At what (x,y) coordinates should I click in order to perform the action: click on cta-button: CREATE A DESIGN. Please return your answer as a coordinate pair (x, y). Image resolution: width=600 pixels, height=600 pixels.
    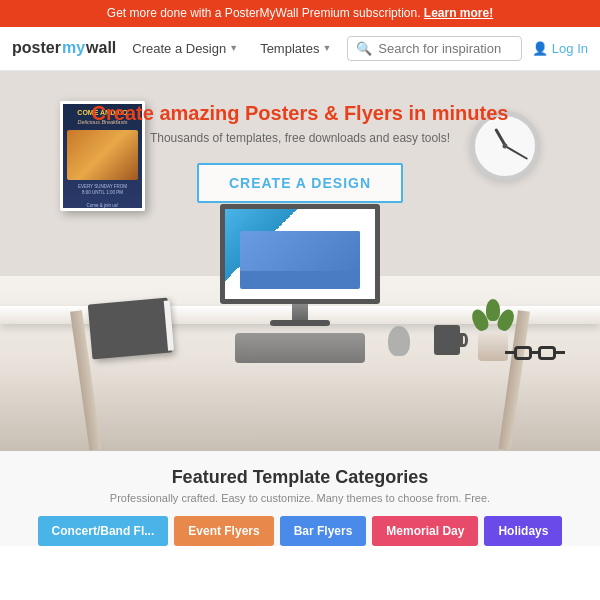
    Looking at the image, I should click on (300, 183).